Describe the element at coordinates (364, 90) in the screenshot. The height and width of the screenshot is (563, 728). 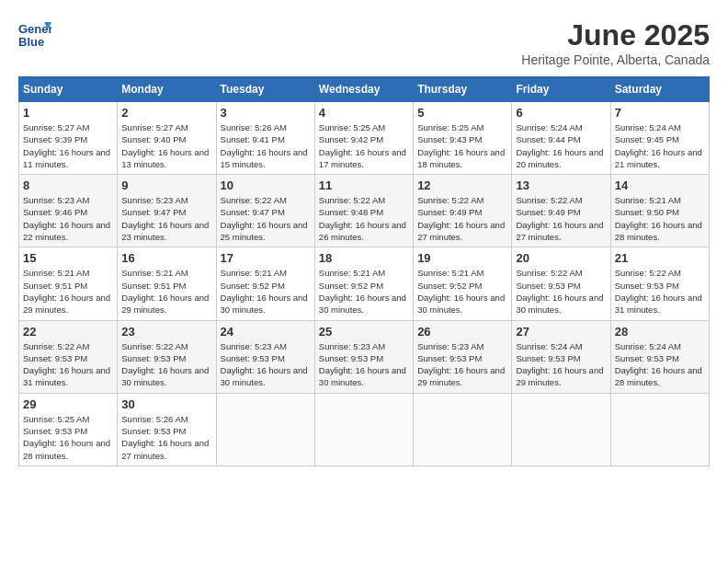
I see `header-wednesday: Wednesday` at that location.